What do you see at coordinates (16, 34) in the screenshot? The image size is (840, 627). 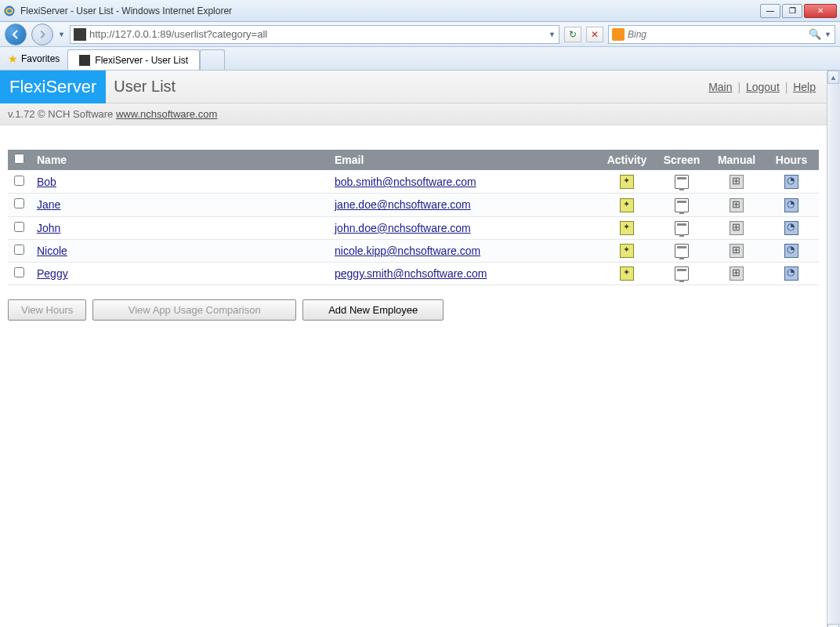 I see `arrow-left-icon` at bounding box center [16, 34].